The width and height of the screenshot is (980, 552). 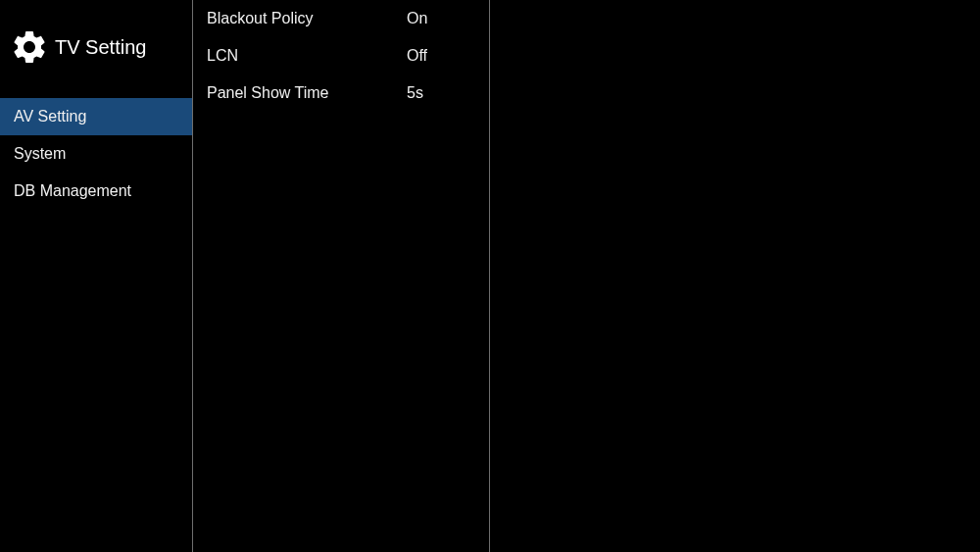 I want to click on sidebar-item-av-setting: AV Setting, so click(x=96, y=117).